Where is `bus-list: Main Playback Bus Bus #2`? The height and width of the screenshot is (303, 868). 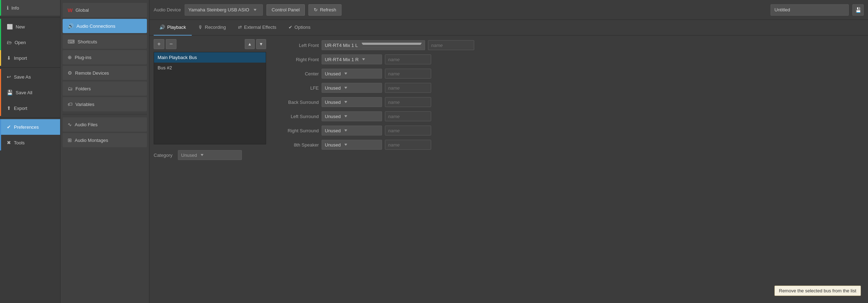 bus-list: Main Playback Bus Bus #2 is located at coordinates (210, 98).